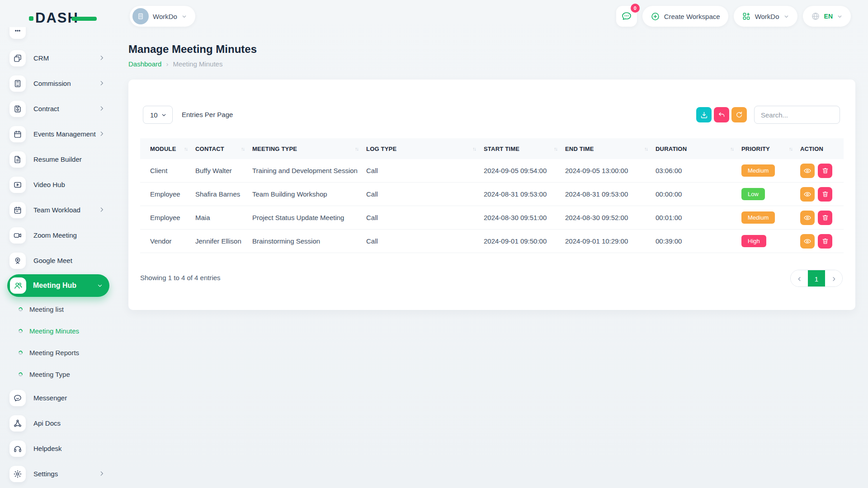 This screenshot has height=488, width=868. Describe the element at coordinates (834, 278) in the screenshot. I see `pagination-next-button` at that location.